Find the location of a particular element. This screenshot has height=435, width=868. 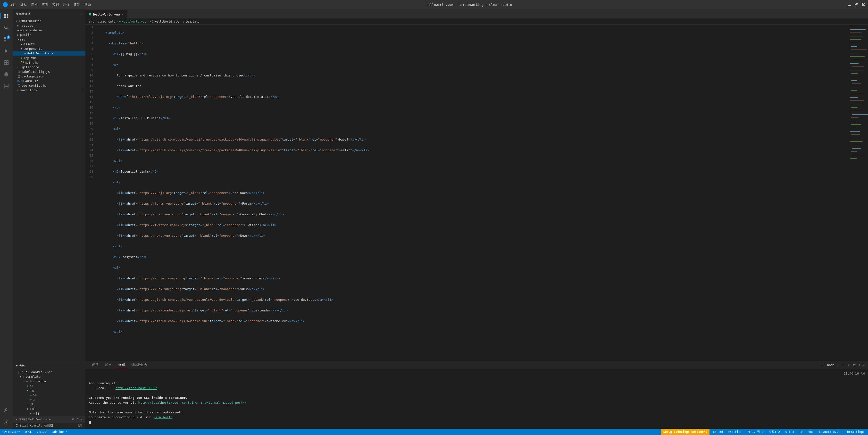

tree-item-assets: ▶ assets is located at coordinates (49, 44).